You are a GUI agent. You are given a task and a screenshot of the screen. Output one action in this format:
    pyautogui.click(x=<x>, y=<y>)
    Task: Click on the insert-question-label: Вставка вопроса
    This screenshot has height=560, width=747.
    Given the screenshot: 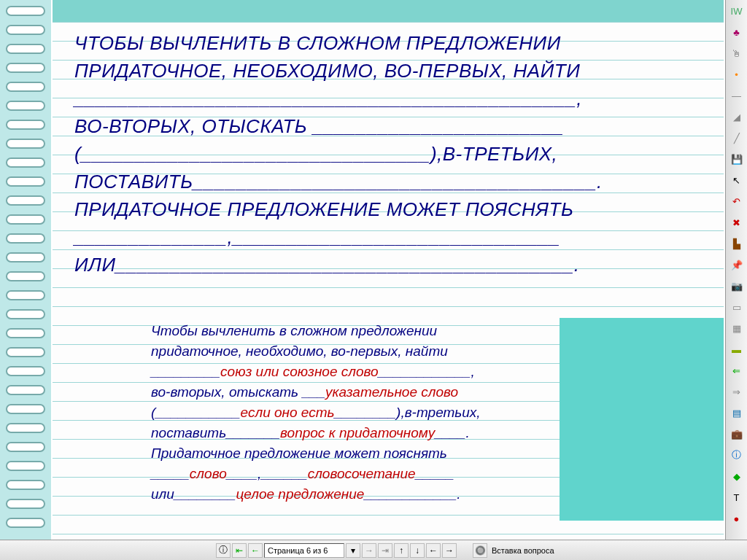 What is the action you would take?
    pyautogui.click(x=523, y=551)
    